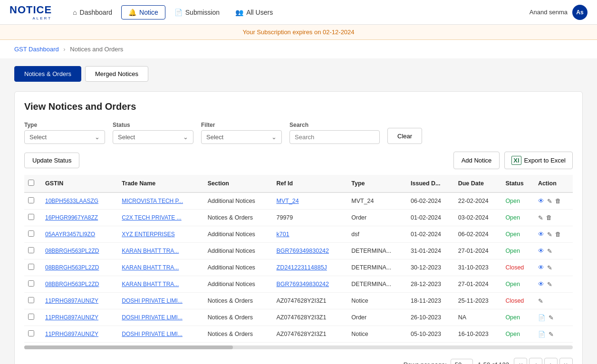 The width and height of the screenshot is (597, 364). I want to click on trade-name-link: XYZ ENTERPRISES, so click(148, 234).